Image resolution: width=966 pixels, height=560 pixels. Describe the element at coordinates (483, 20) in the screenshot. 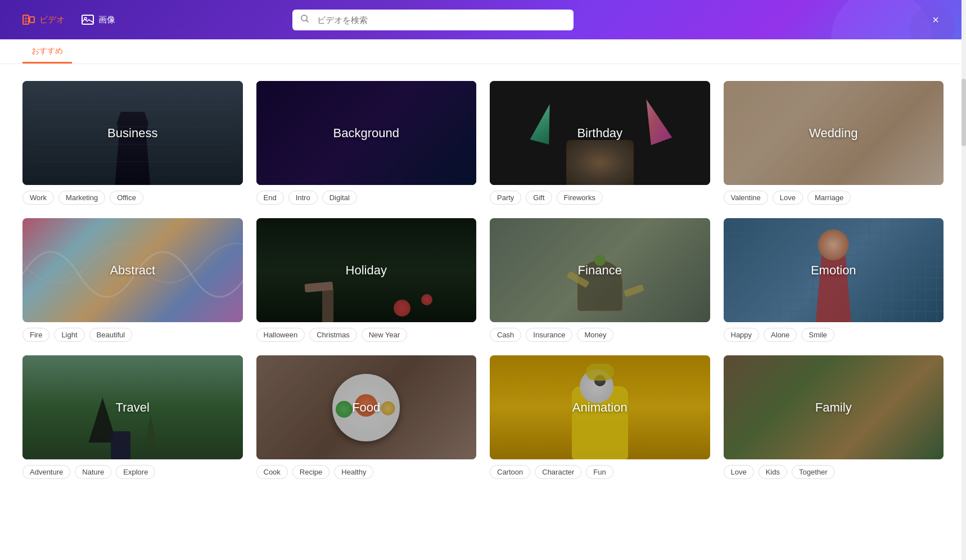

I see `header: ビデオ 画像 ×` at that location.